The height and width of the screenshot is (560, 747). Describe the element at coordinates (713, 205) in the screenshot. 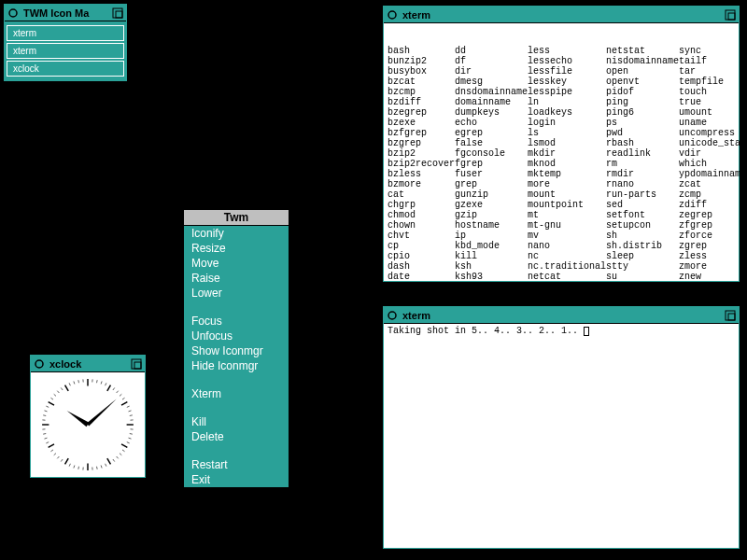

I see `command-name: zdiff` at that location.